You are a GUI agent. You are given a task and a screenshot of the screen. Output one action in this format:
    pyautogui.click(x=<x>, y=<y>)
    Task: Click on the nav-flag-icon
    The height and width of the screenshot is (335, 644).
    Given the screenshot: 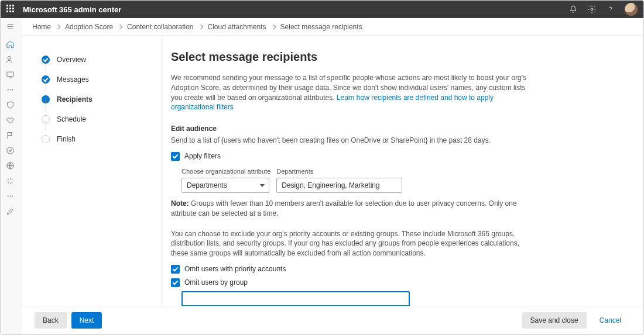 What is the action you would take?
    pyautogui.click(x=11, y=135)
    